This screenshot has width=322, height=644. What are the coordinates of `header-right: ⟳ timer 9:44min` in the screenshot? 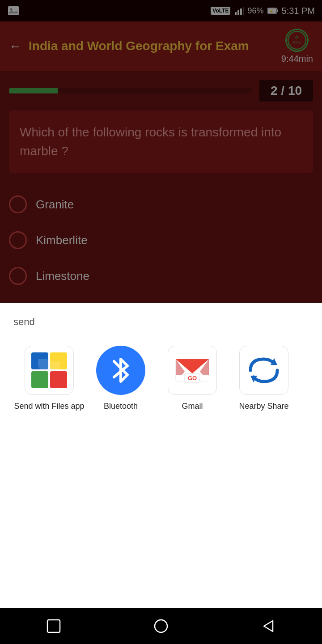 It's located at (297, 47).